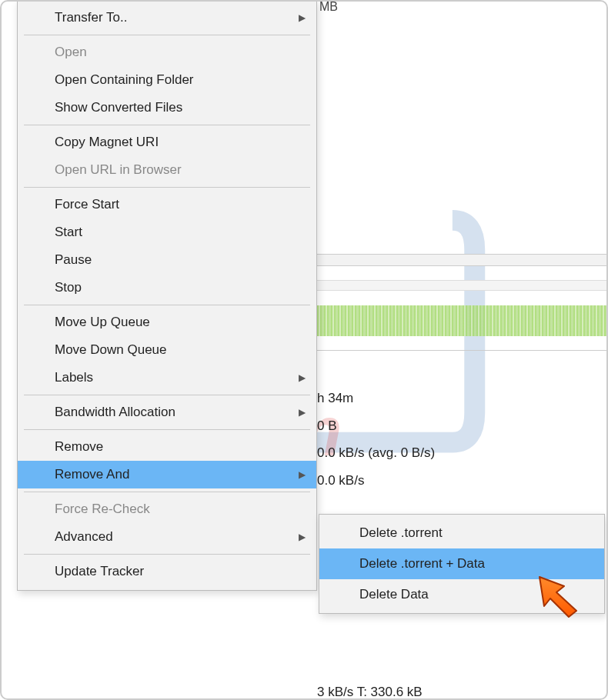 The width and height of the screenshot is (608, 700). Describe the element at coordinates (376, 440) in the screenshot. I see `bg-stats: h 34m 0 B 0.0 kB/s (avg. 0 B/s) 0.0 kB/s` at that location.